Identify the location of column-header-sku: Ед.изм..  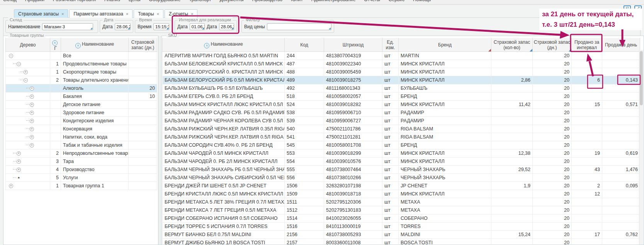
(391, 45).